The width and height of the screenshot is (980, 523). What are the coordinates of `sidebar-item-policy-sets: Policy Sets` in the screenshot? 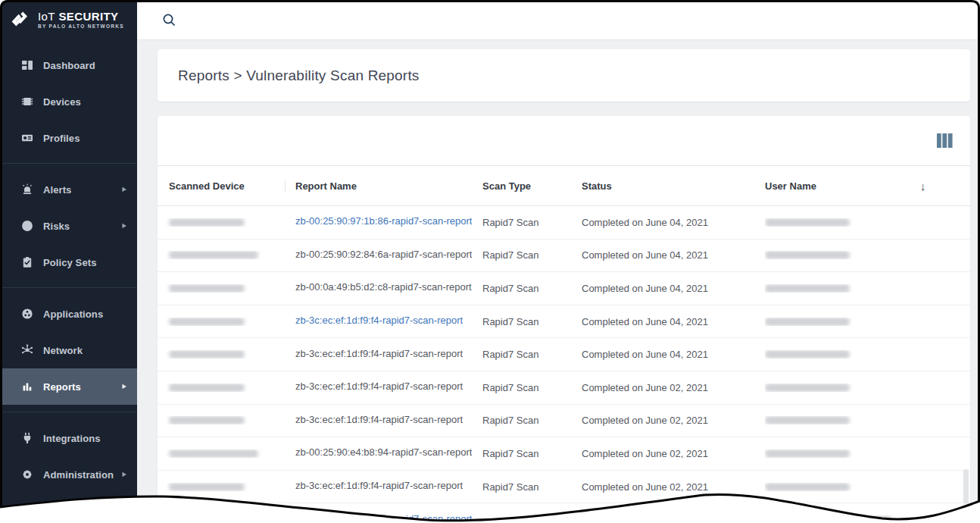 It's located at (68, 262).